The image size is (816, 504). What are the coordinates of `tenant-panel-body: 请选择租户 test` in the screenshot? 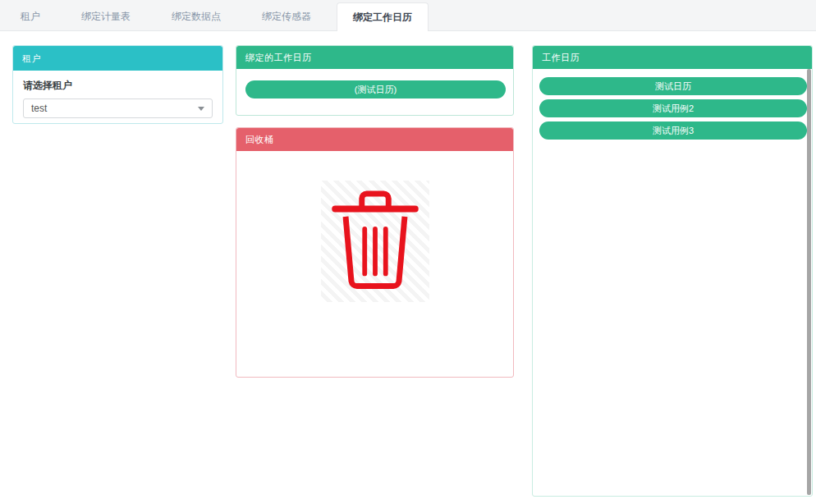 It's located at (118, 99).